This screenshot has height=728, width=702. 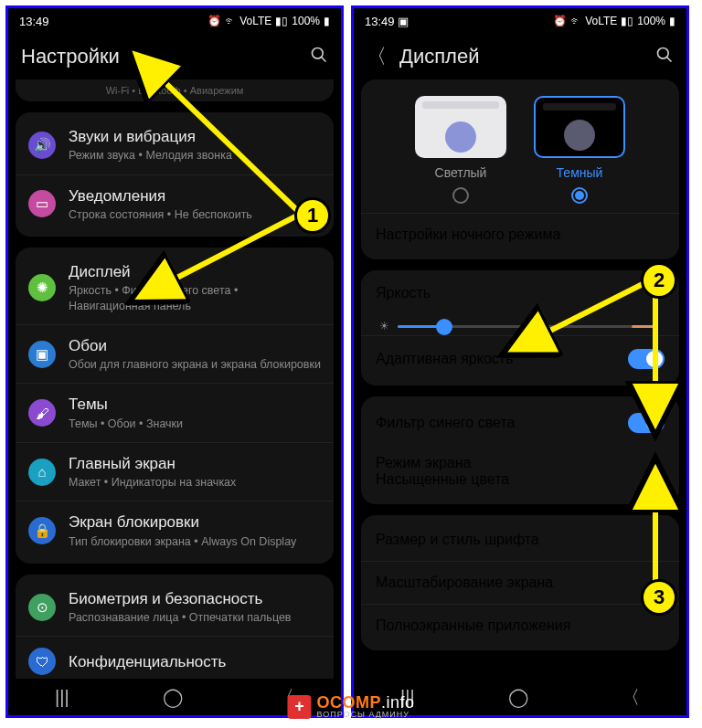 What do you see at coordinates (195, 364) in the screenshot?
I see `row-sub: Обои для главного экрана и экрана блокир…` at bounding box center [195, 364].